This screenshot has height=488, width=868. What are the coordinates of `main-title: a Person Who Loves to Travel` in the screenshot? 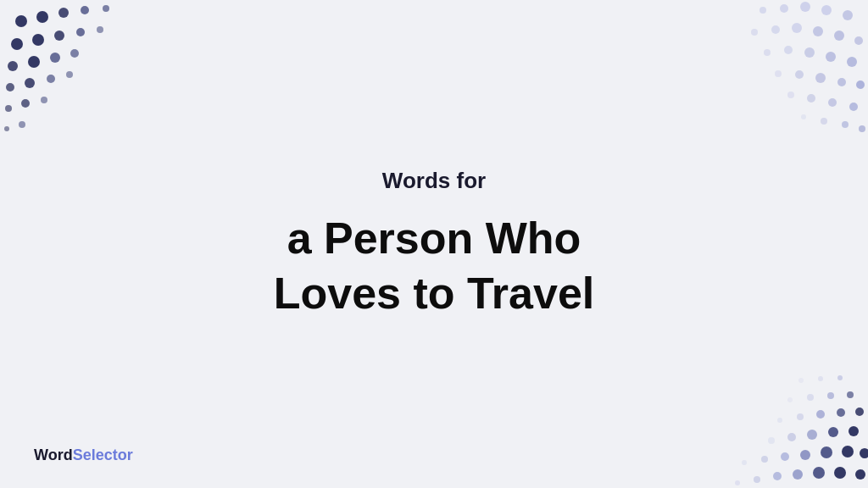 It's located at (434, 266).